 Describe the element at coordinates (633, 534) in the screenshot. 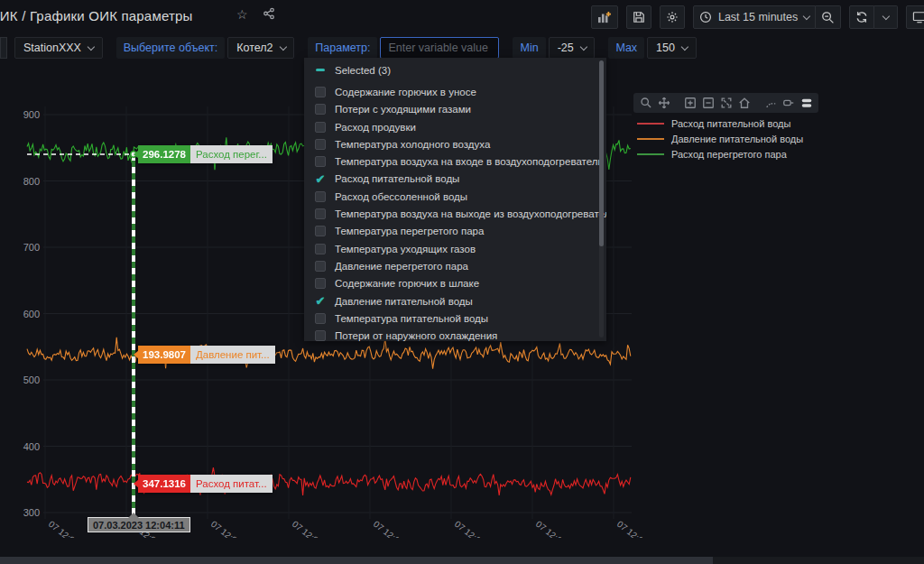

I see `svg-text: 07 12:16` at that location.